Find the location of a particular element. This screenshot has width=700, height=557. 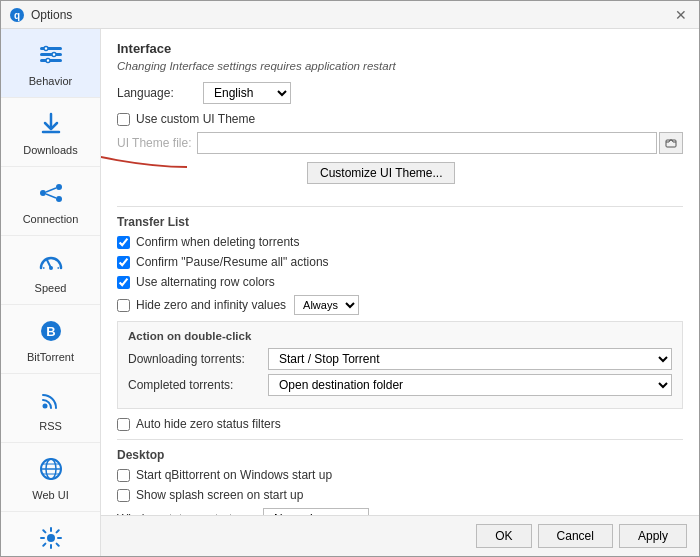

sidebar-item-behavior: Behavior is located at coordinates (50, 64).